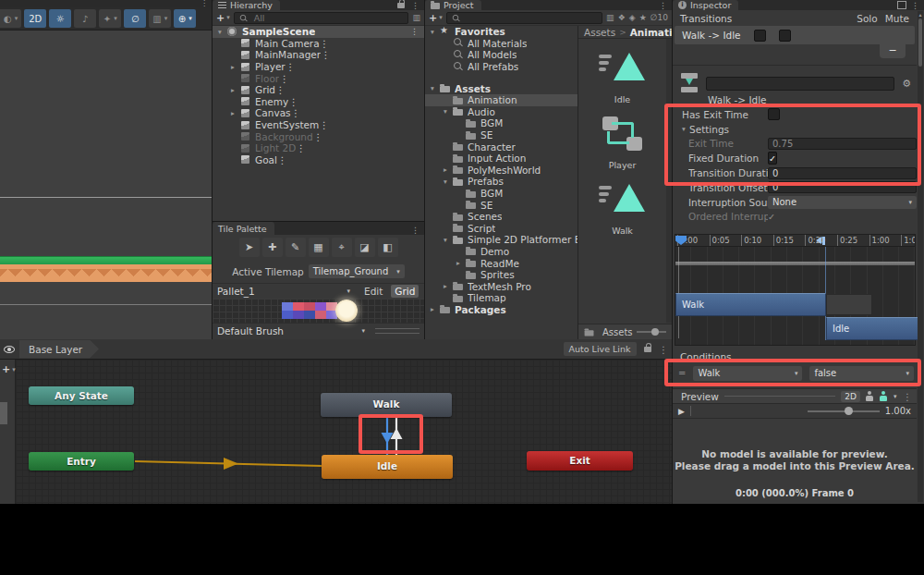 The height and width of the screenshot is (575, 924). Describe the element at coordinates (651, 332) in the screenshot. I see `zoom-slider` at that location.